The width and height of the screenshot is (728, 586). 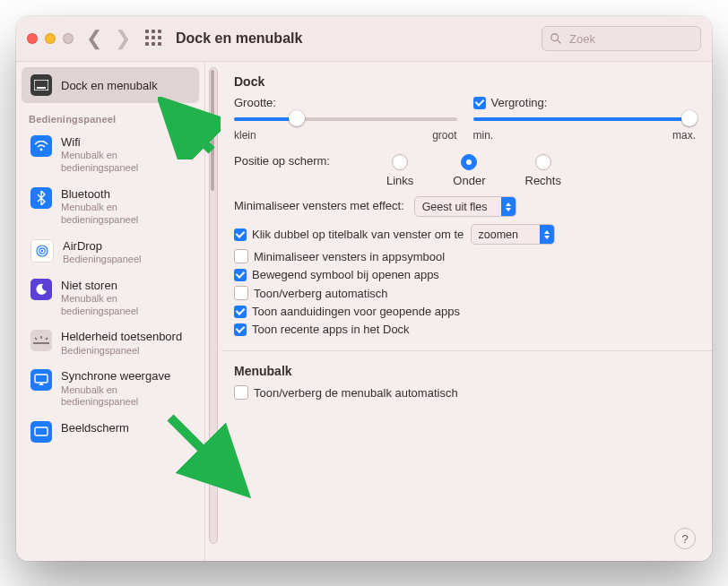 I want to click on help-icon: ?, so click(x=685, y=539).